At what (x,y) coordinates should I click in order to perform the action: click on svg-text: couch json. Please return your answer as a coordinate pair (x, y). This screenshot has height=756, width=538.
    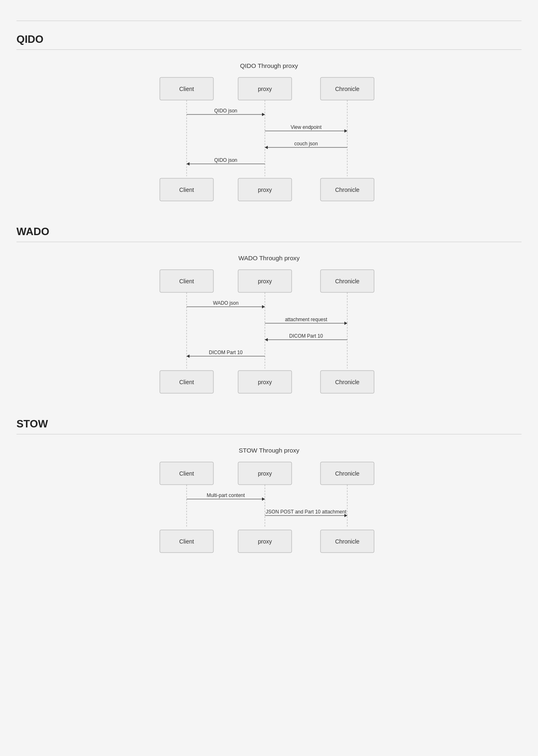
    Looking at the image, I should click on (306, 144).